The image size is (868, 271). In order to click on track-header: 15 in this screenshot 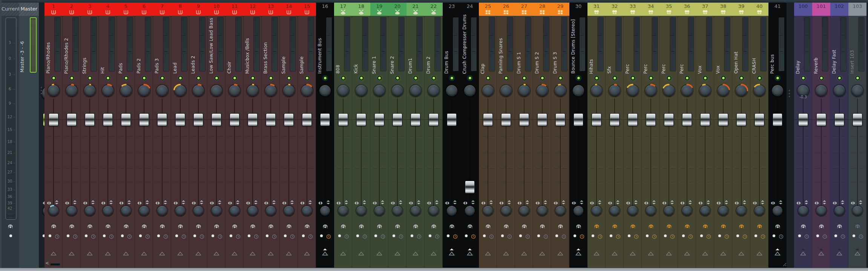, I will do `click(307, 9)`.